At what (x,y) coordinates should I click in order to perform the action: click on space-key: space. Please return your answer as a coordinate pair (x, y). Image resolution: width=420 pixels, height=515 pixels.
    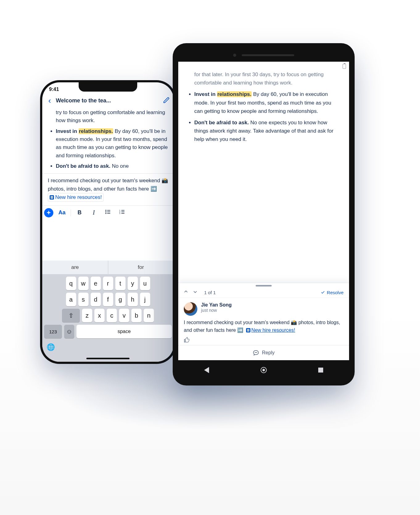
    Looking at the image, I should click on (124, 332).